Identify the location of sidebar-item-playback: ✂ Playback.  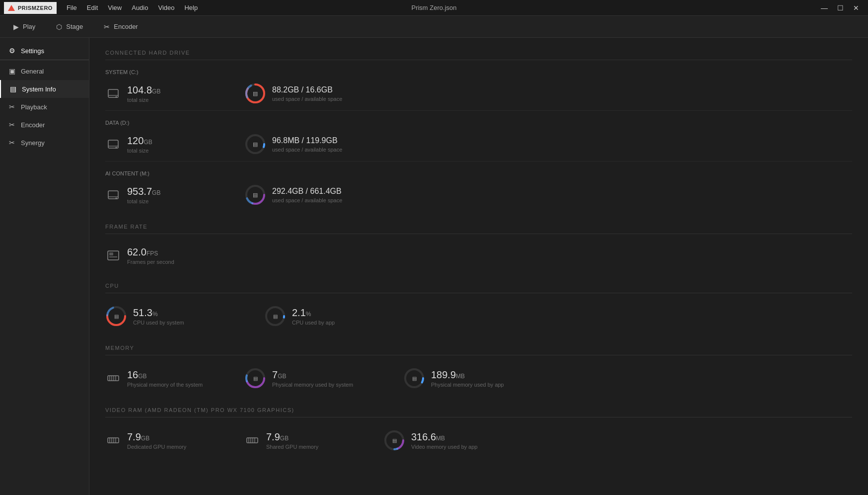
(45, 107).